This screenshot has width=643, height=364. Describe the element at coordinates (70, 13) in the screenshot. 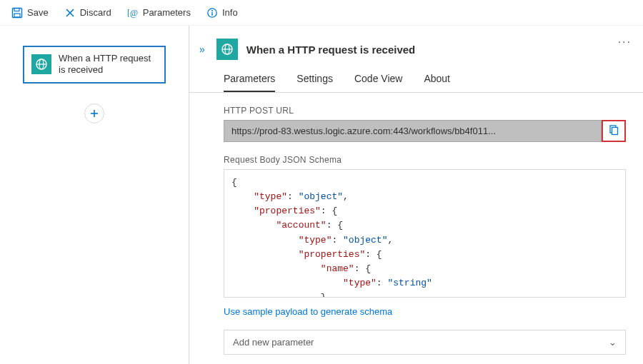

I see `discard-icon` at that location.